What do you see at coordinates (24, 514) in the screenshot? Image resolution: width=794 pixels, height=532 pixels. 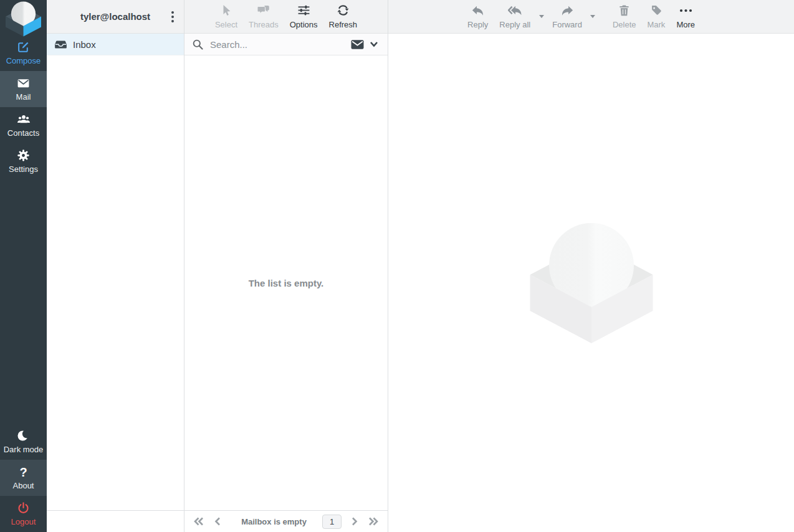 I see `sidebar-item-logout: Logout` at bounding box center [24, 514].